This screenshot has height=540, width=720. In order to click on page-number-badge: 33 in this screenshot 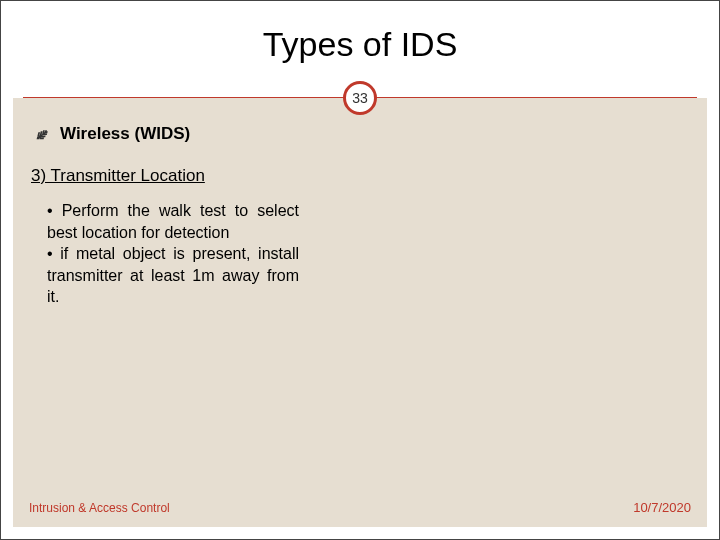, I will do `click(360, 98)`.